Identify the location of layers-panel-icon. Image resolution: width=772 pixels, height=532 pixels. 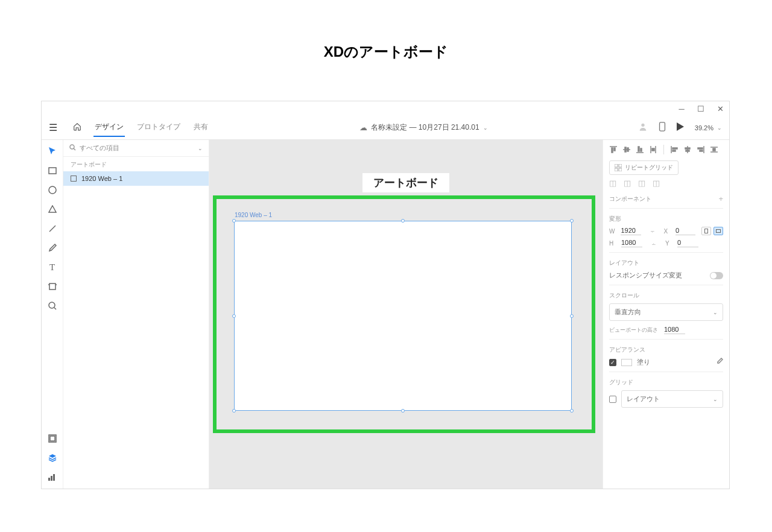
(52, 458).